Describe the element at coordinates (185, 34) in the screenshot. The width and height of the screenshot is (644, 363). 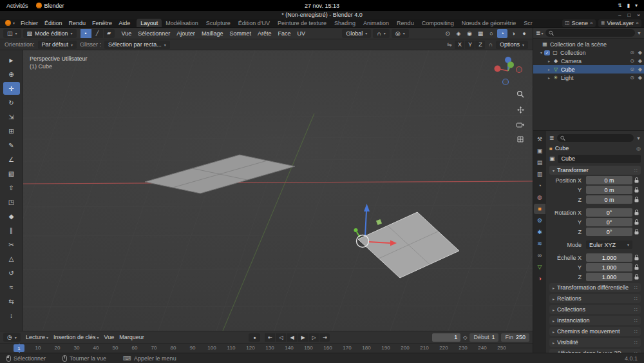
I see `menu-ajouter: Ajouter` at that location.